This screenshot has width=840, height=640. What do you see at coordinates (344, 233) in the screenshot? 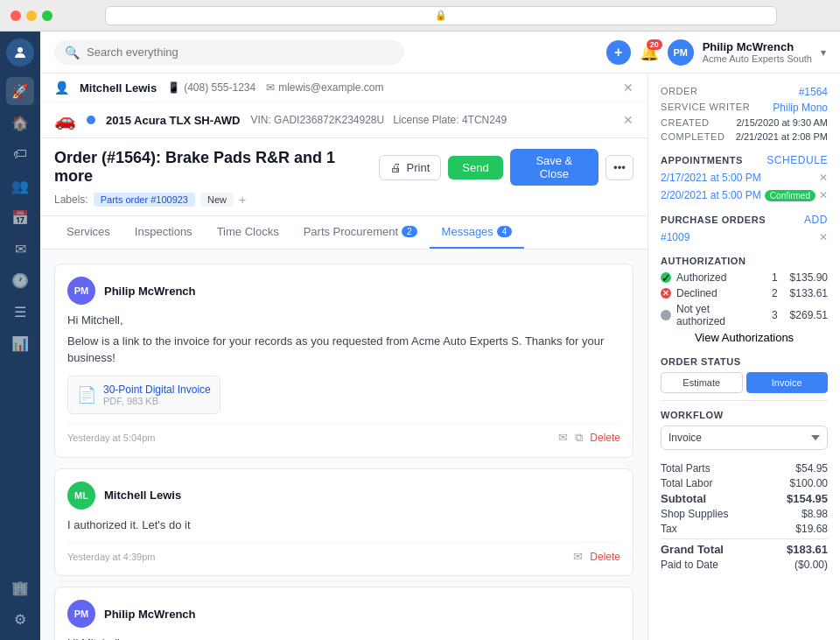
I see `tabs-bar: Services Inspections Time Clocks Parts P…` at bounding box center [344, 233].